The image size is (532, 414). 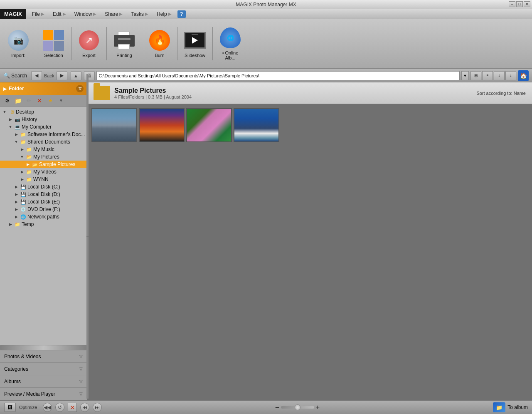 What do you see at coordinates (80, 89) in the screenshot?
I see `folder-collapse-button: ▽` at bounding box center [80, 89].